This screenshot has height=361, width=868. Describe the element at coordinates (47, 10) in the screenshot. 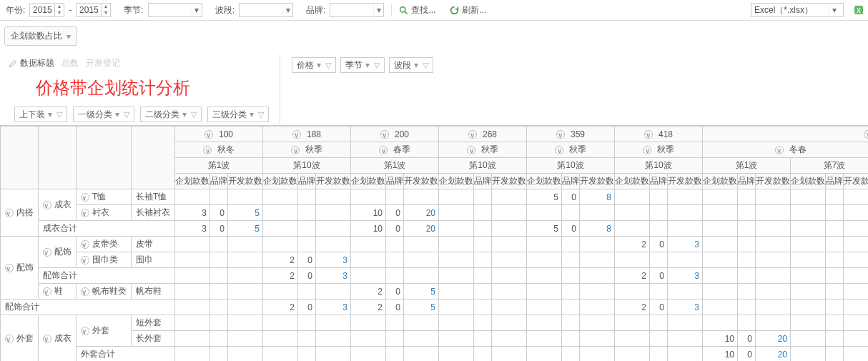

I see `year-from-spinner: ▴▾` at that location.